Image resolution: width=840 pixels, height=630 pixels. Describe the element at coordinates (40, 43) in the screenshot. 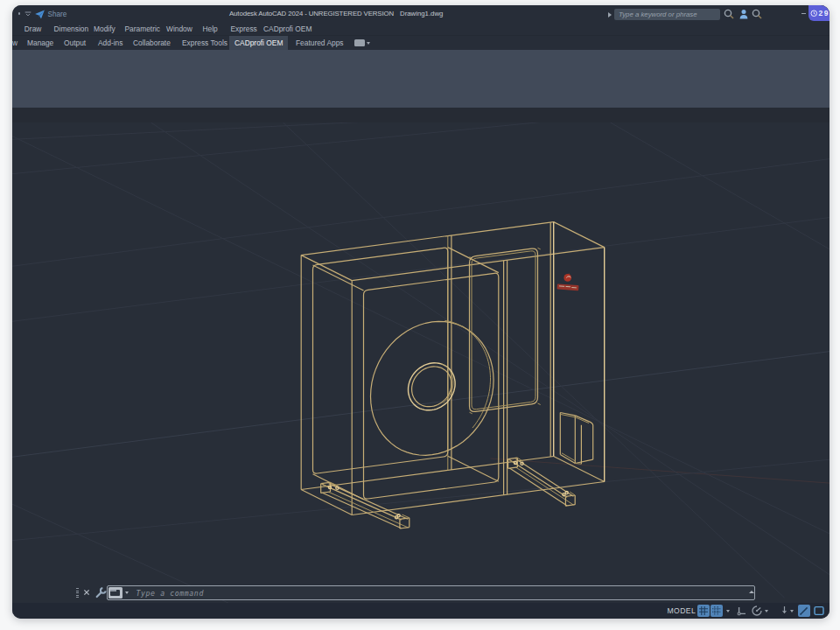

I see `tab-manage: Manage` at that location.